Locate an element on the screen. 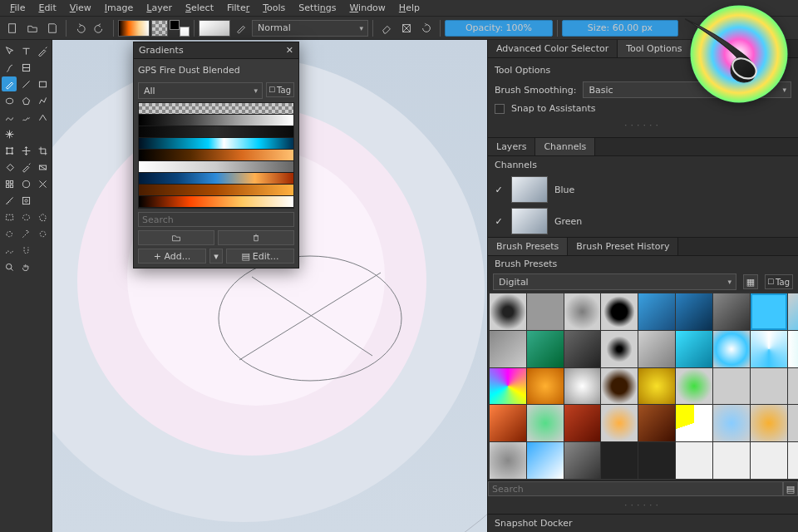 The image size is (798, 532). undo-button is located at coordinates (80, 28).